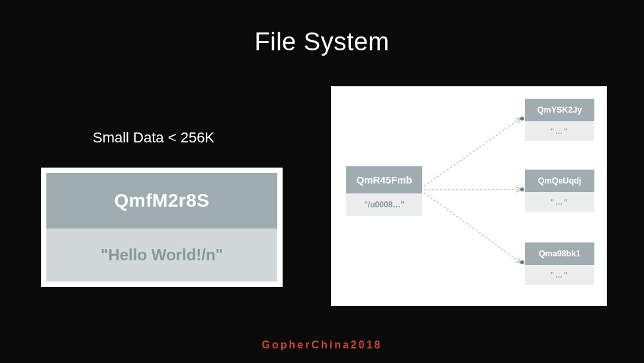 This screenshot has height=363, width=644. I want to click on child-node-2-content: "…", so click(560, 202).